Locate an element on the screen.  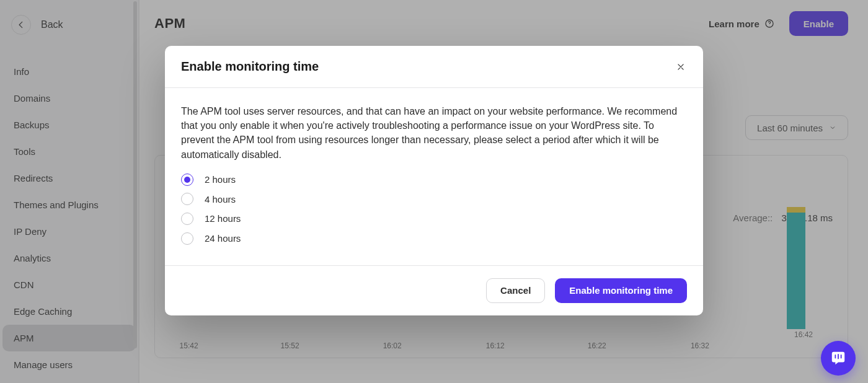
duration-option-24-hours: 24 hours is located at coordinates (434, 239).